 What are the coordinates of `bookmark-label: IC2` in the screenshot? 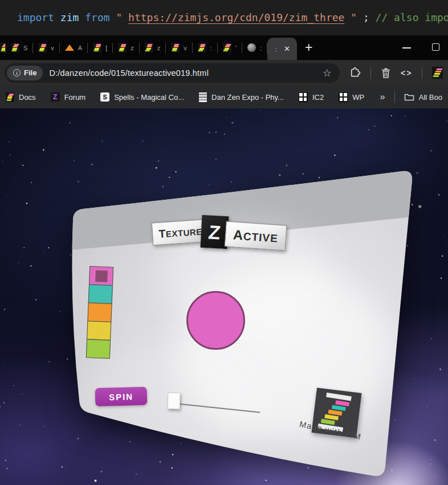 It's located at (318, 97).